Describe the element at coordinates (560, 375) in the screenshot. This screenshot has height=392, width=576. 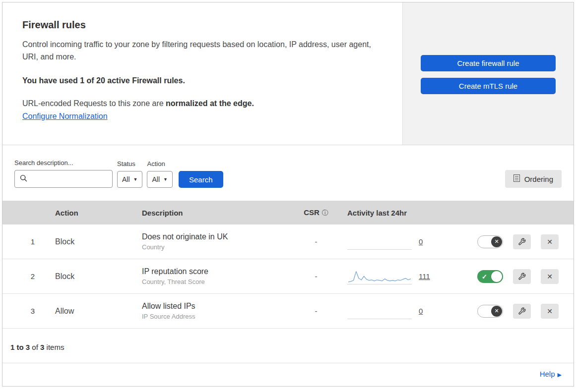
I see `arrow-right-icon: ▶` at that location.